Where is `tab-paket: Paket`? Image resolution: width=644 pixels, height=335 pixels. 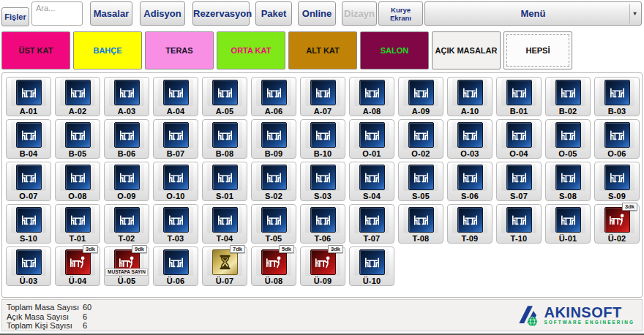
tab-paket: Paket is located at coordinates (274, 13).